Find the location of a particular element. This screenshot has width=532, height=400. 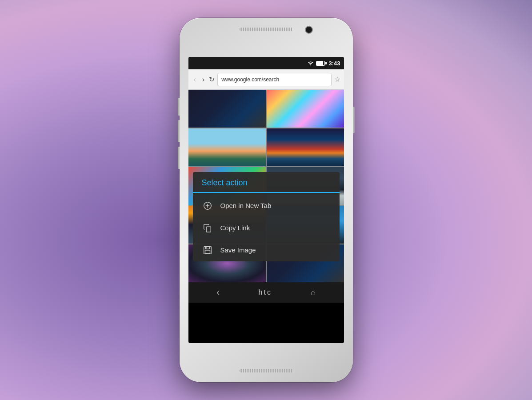

context-menu-title: Select action is located at coordinates (266, 182).